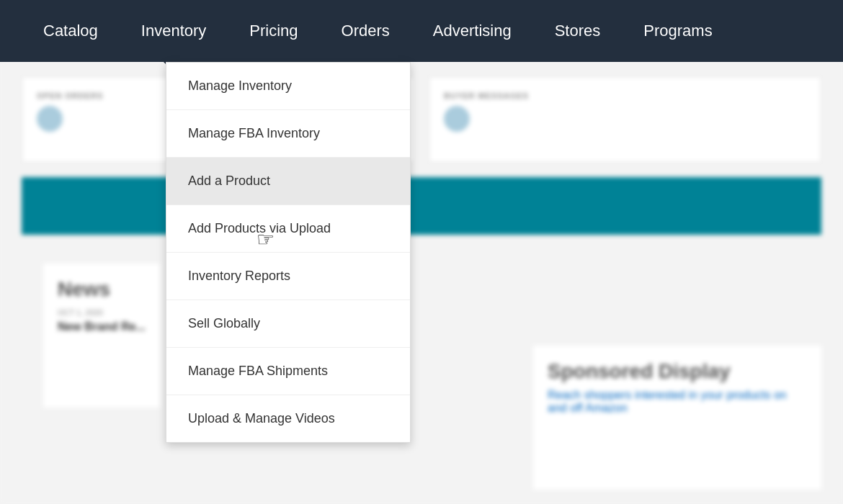 The width and height of the screenshot is (843, 504). I want to click on nav-stores: Stores, so click(578, 31).